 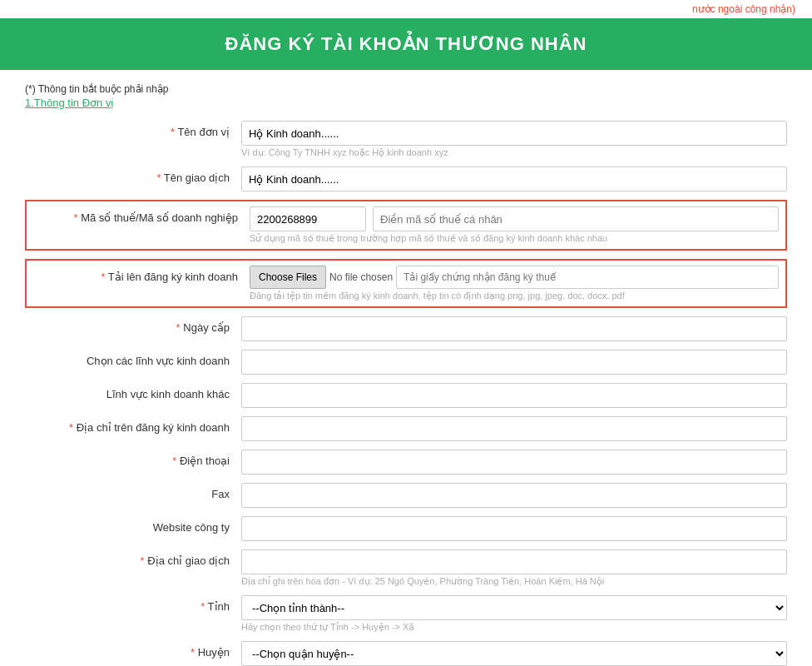 What do you see at coordinates (133, 458) in the screenshot?
I see `dien-thoai-label: * Điện thoại` at bounding box center [133, 458].